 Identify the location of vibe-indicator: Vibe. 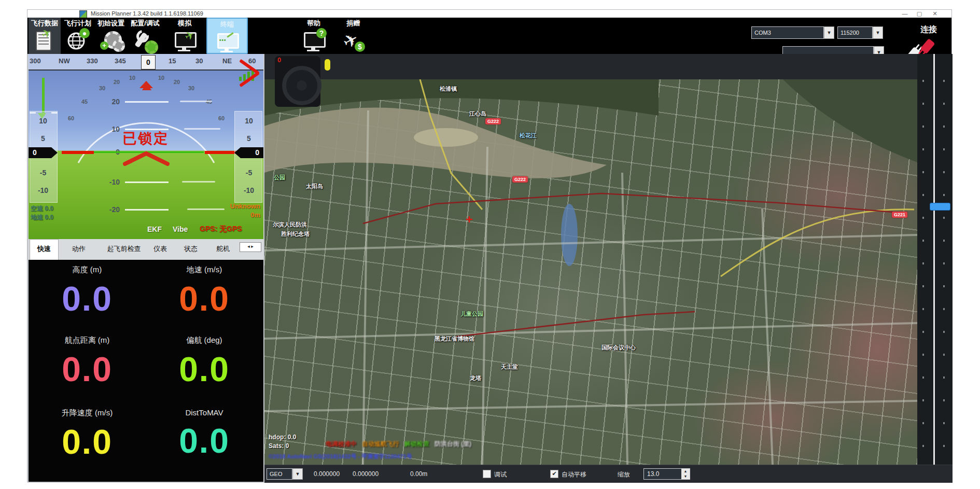
(180, 229).